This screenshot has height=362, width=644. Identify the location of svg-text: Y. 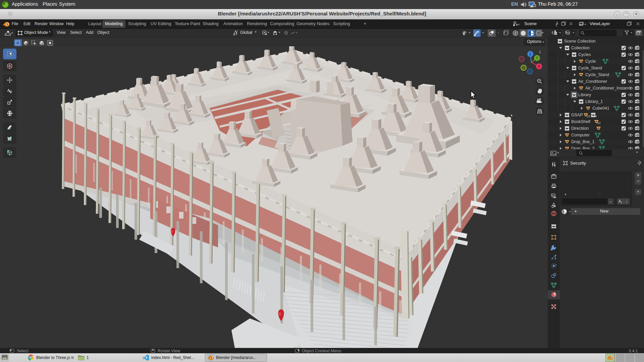
(537, 58).